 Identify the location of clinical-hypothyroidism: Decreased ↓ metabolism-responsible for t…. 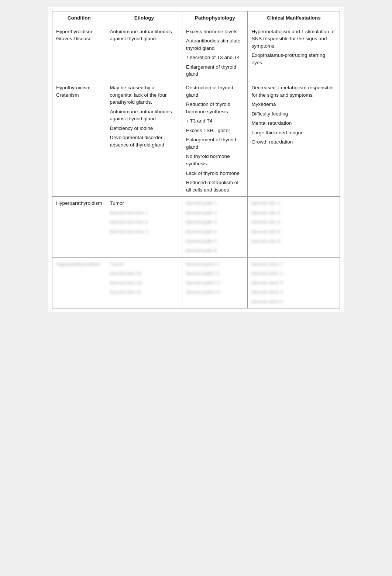
(294, 139).